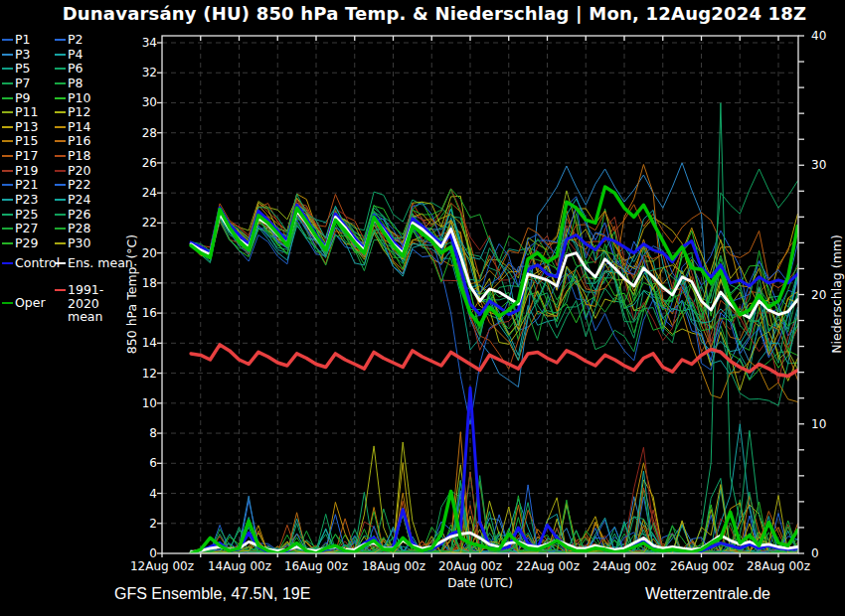  I want to click on y-left-tick-label: 34, so click(136, 43).